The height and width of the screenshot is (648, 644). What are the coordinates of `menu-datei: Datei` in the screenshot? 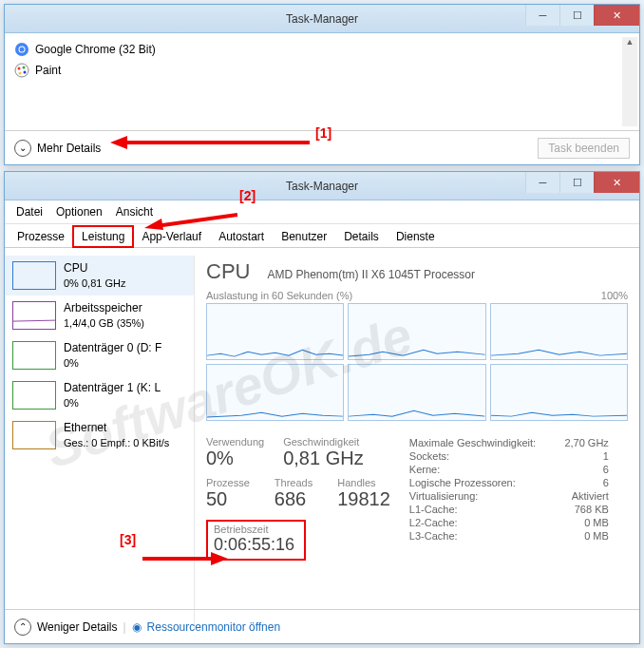 It's located at (29, 212).